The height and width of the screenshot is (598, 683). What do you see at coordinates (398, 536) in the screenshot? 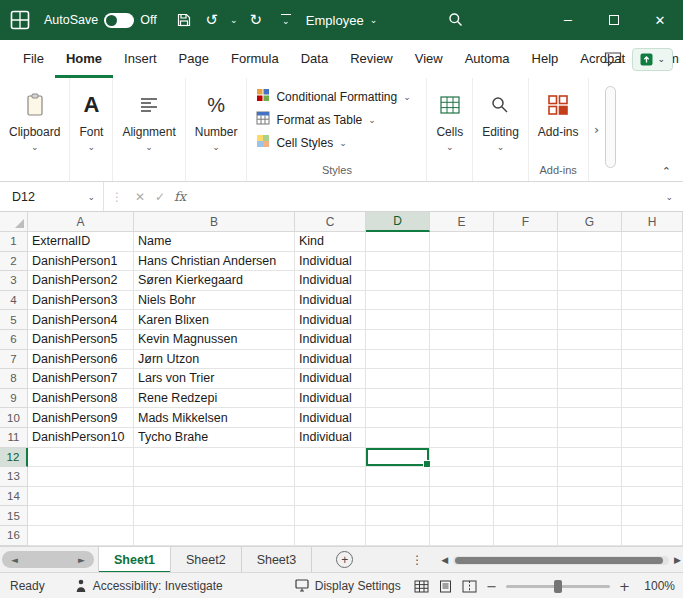
I see `cell-D16` at bounding box center [398, 536].